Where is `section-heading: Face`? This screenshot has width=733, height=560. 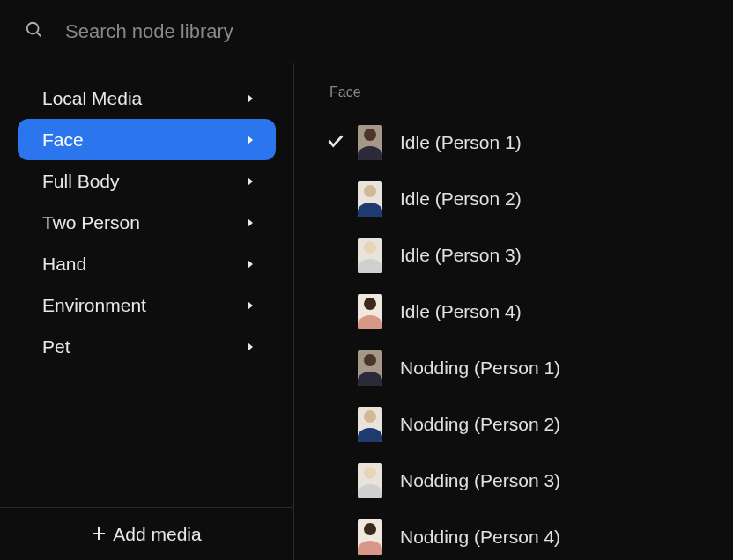
section-heading: Face is located at coordinates (521, 92).